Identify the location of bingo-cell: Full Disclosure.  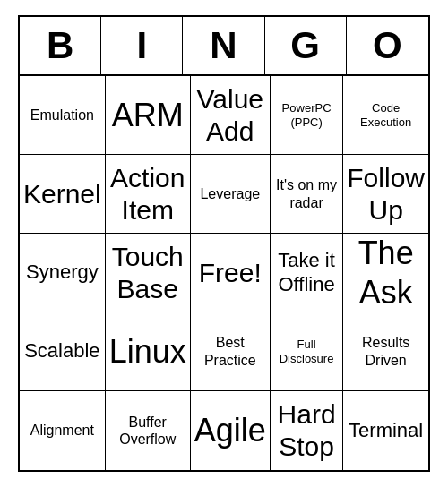
(306, 352).